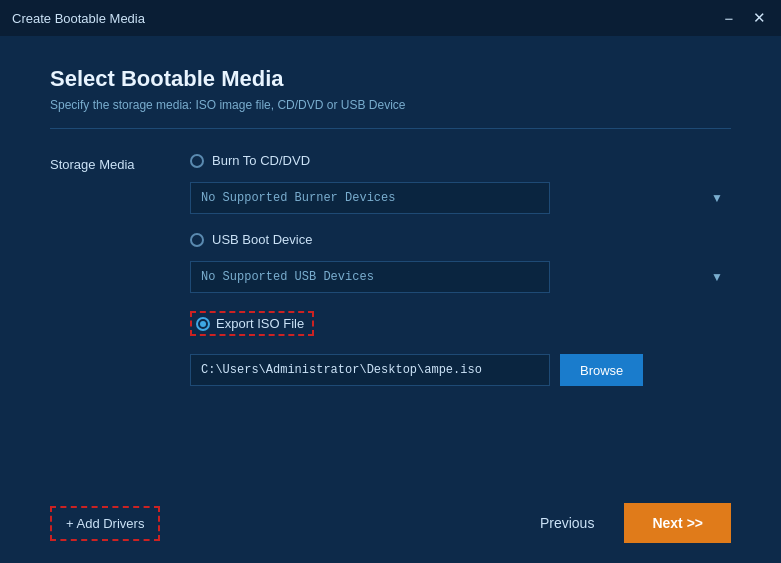  I want to click on iso-path-row: Browse, so click(460, 370).